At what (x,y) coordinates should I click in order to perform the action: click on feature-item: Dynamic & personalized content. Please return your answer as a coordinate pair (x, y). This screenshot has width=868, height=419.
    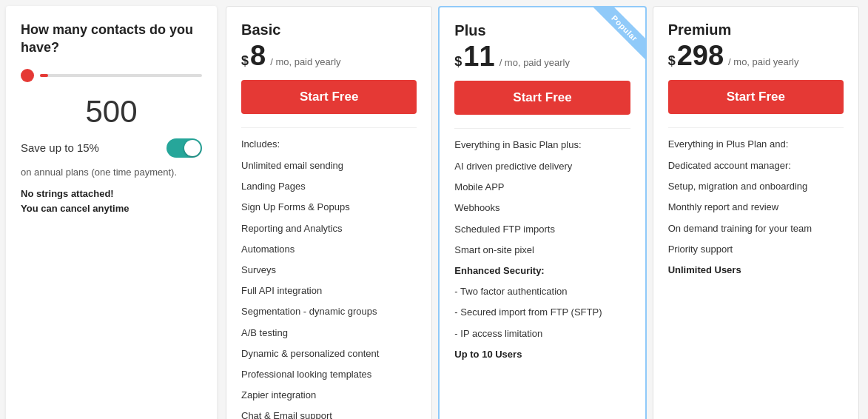
    Looking at the image, I should click on (329, 354).